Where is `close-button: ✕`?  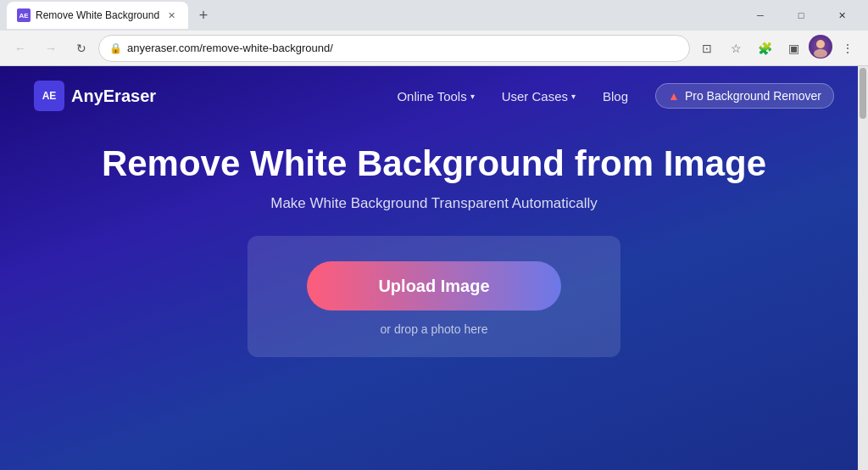 close-button: ✕ is located at coordinates (842, 15).